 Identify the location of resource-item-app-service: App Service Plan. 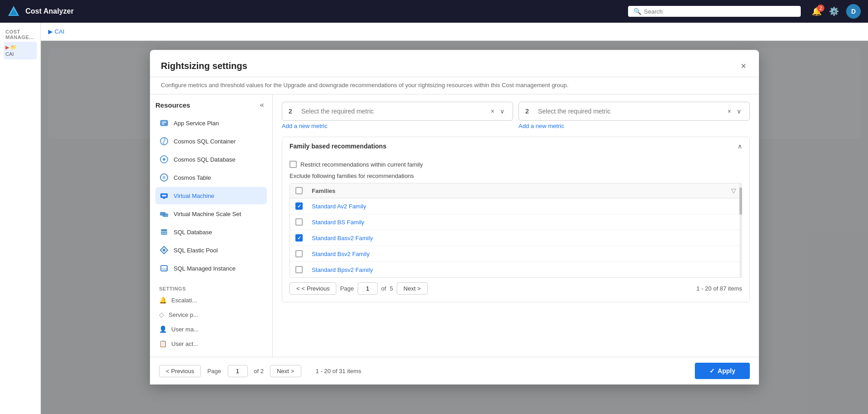
(211, 123).